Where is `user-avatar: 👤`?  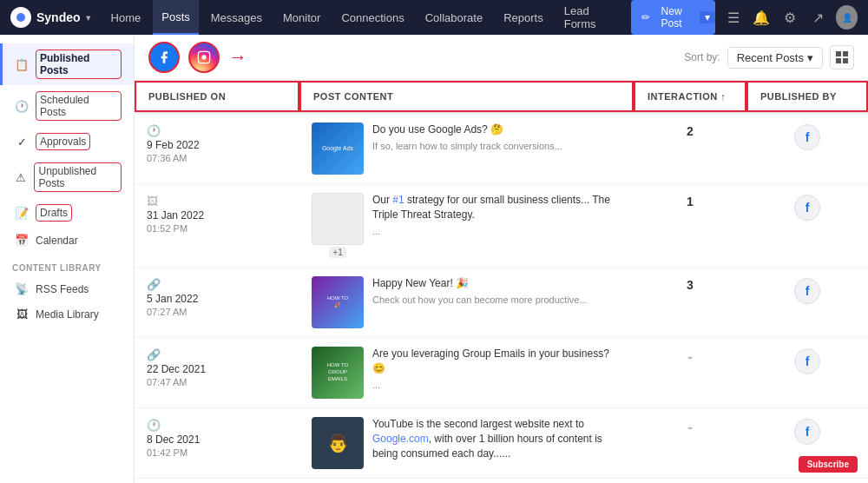 user-avatar: 👤 is located at coordinates (847, 17).